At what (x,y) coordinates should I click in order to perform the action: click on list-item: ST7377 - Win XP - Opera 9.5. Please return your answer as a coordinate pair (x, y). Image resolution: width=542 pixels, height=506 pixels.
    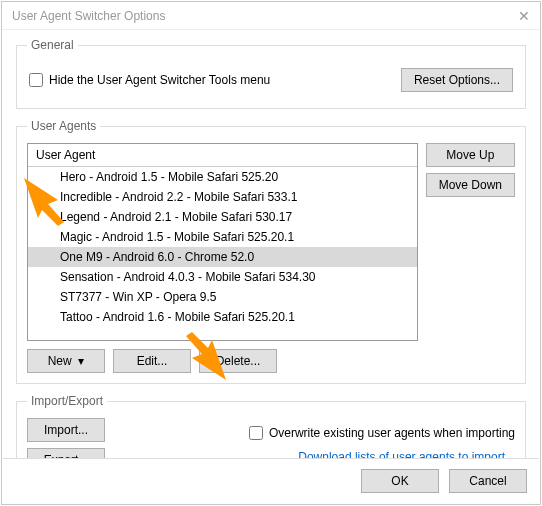
    Looking at the image, I should click on (222, 297).